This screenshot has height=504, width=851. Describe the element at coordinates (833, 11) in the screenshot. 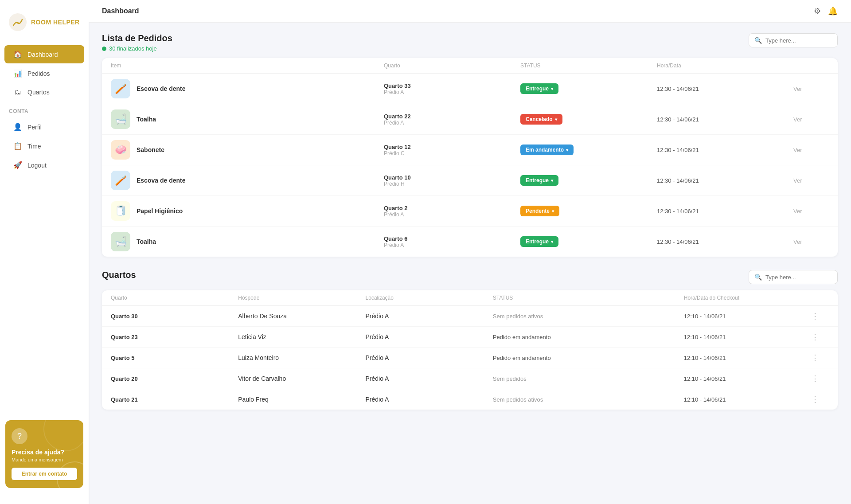

I see `bell-icon: 🔔` at that location.